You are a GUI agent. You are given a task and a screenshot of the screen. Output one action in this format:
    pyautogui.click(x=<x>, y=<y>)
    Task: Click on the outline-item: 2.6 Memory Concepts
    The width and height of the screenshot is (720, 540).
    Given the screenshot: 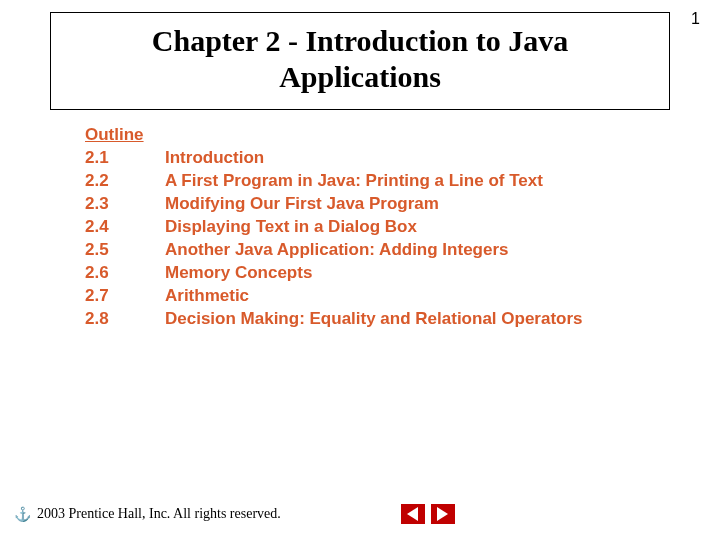 What is the action you would take?
    pyautogui.click(x=402, y=274)
    